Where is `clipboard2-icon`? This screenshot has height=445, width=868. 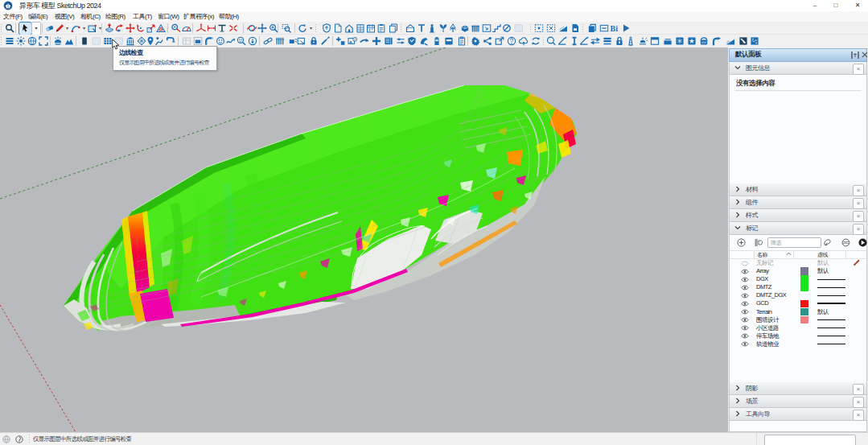 clipboard2-icon is located at coordinates (462, 41).